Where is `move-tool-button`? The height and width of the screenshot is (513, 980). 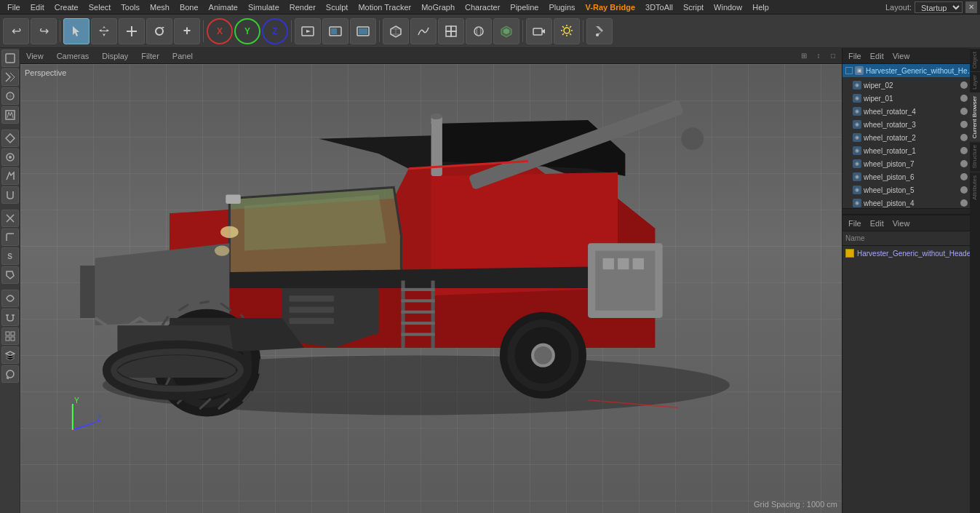 move-tool-button is located at coordinates (104, 31).